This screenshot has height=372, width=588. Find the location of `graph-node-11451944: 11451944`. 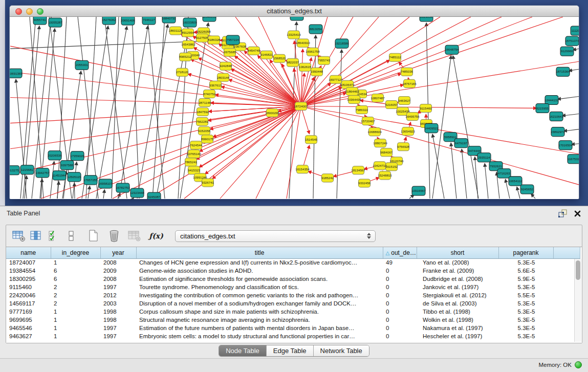

graph-node-11451944: 11451944 is located at coordinates (59, 176).